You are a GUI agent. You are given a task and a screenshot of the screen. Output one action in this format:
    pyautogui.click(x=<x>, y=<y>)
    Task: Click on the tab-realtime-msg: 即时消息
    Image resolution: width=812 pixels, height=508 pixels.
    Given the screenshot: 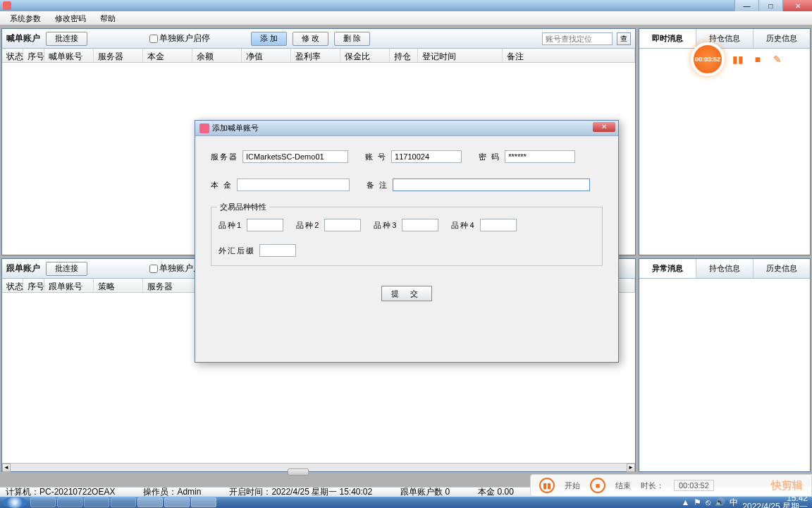 What is the action you would take?
    pyautogui.click(x=668, y=38)
    